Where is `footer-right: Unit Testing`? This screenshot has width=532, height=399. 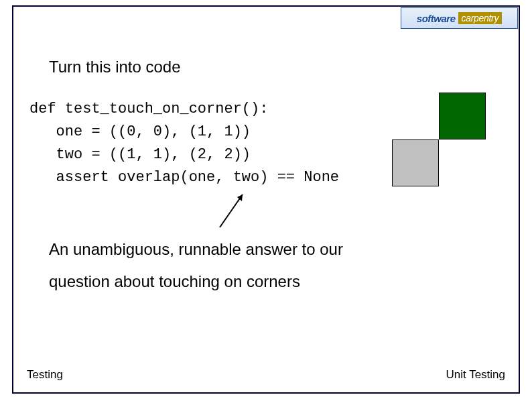
footer-right: Unit Testing is located at coordinates (476, 375).